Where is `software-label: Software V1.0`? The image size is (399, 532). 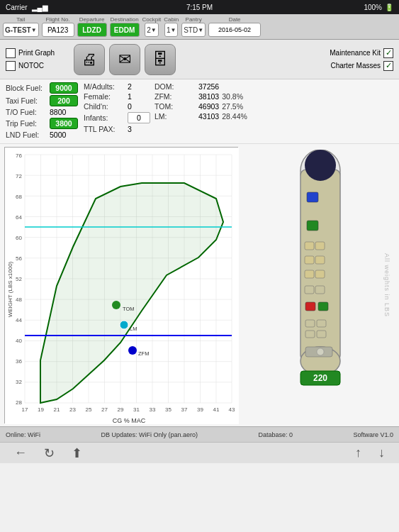 software-label: Software V1.0 is located at coordinates (373, 435).